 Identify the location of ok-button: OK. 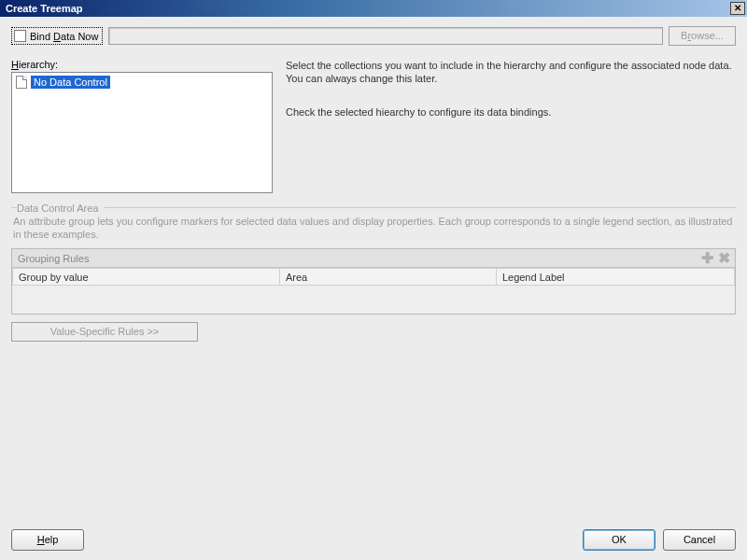
(619, 539).